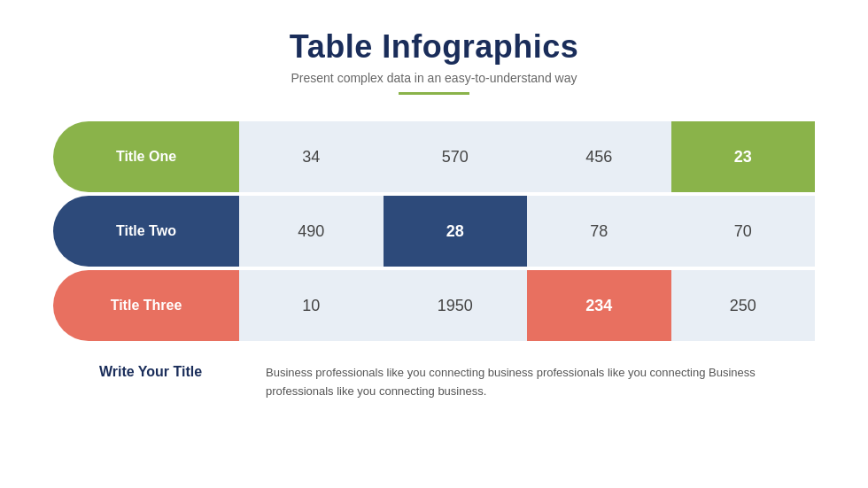 Image resolution: width=868 pixels, height=488 pixels. Describe the element at coordinates (455, 157) in the screenshot. I see `data-cell-0-1: 570` at that location.